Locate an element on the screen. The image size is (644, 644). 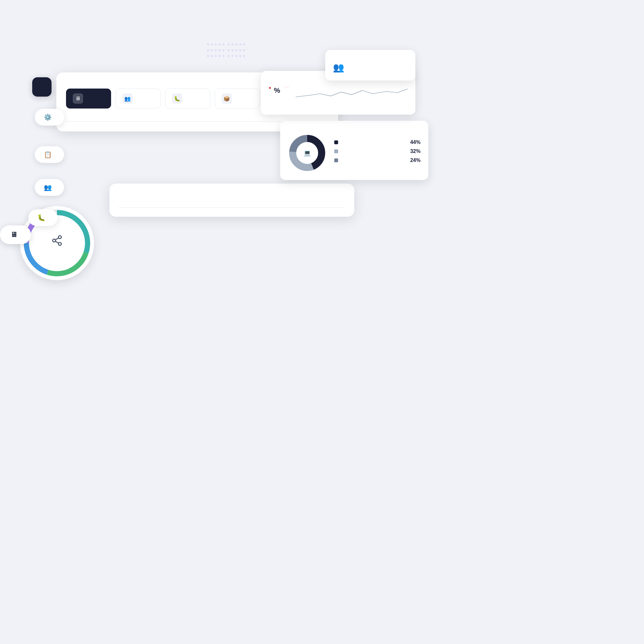
asset-tab-vulnerabilities: 🐛 is located at coordinates (188, 99).